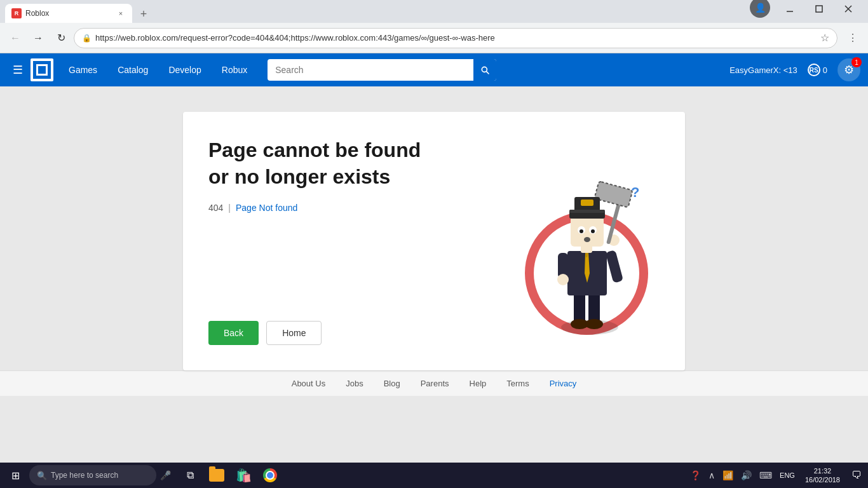 The height and width of the screenshot is (488, 868). What do you see at coordinates (857, 62) in the screenshot?
I see `notification-badge: 1` at bounding box center [857, 62].